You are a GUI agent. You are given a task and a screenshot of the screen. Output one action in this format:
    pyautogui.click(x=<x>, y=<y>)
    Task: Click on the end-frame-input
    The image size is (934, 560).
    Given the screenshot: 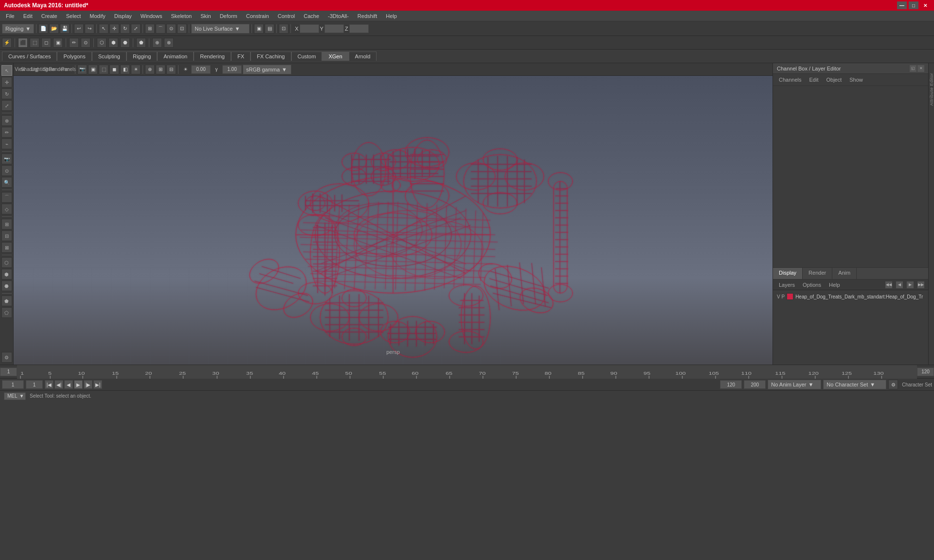 What is the action you would take?
    pyautogui.click(x=925, y=372)
    